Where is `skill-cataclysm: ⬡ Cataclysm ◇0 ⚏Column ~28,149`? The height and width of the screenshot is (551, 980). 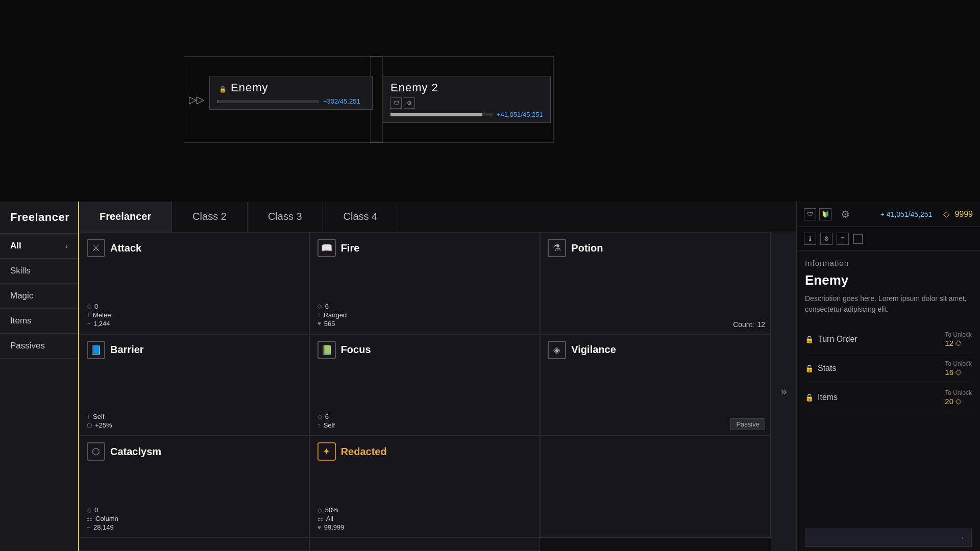
skill-cataclysm: ⬡ Cataclysm ◇0 ⚏Column ~28,149 is located at coordinates (194, 487).